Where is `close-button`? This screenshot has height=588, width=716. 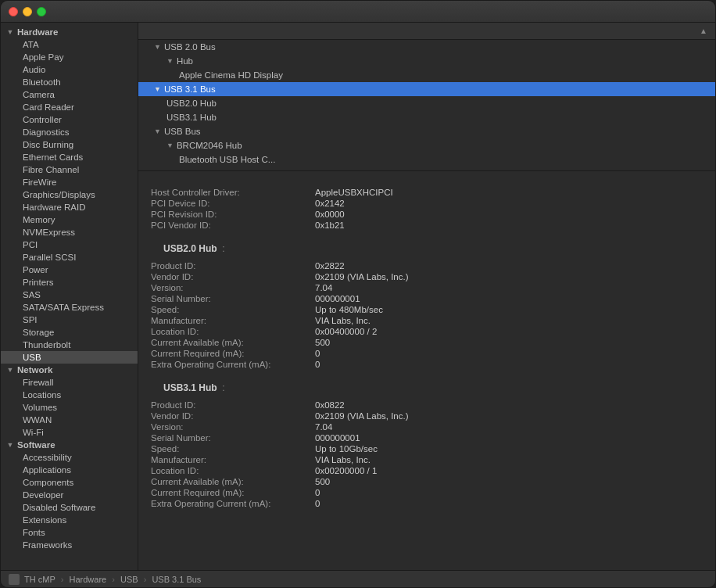 close-button is located at coordinates (13, 12).